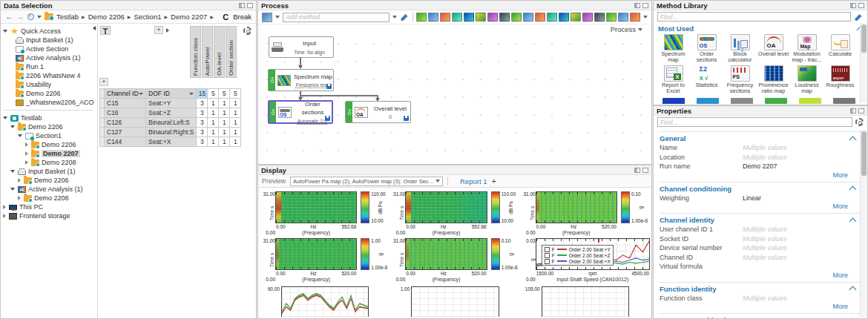  I want to click on scrollbar-thumb, so click(864, 154).